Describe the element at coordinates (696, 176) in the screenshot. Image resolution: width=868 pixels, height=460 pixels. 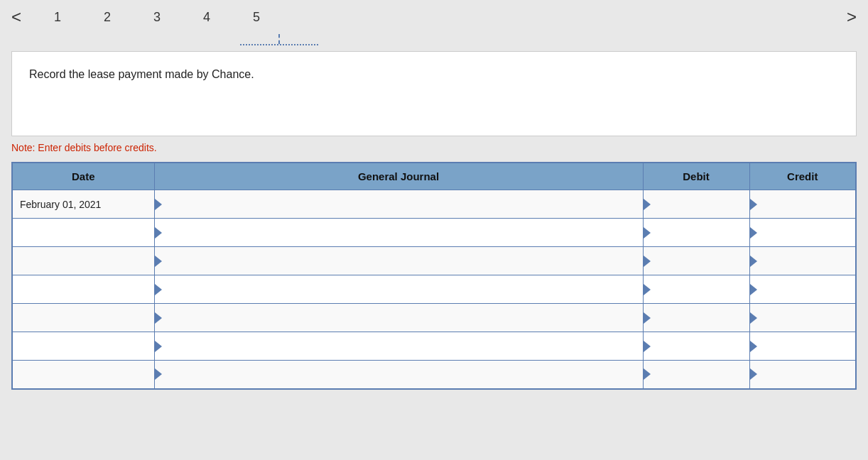
I see `col-header-debit: Debit` at that location.